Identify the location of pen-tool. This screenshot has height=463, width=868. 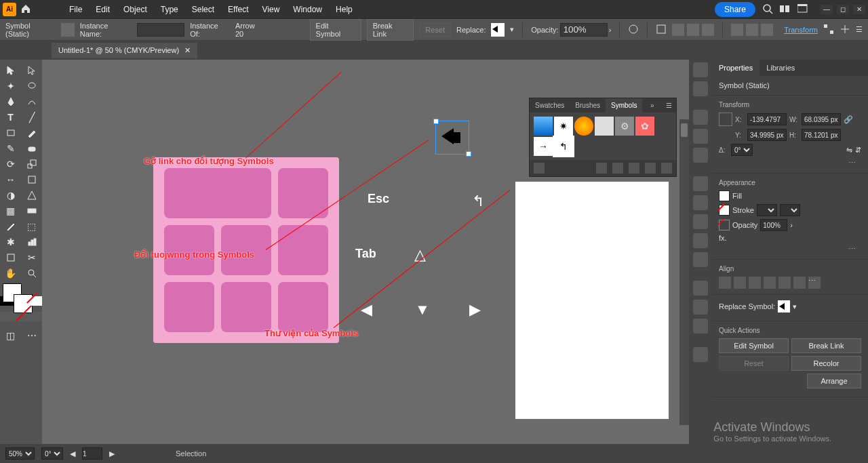
(11, 102).